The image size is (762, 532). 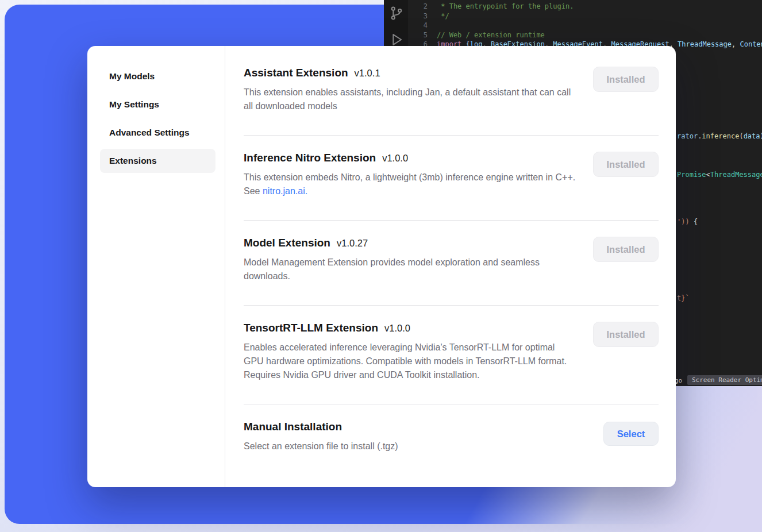 I want to click on code-line: */, so click(x=599, y=16).